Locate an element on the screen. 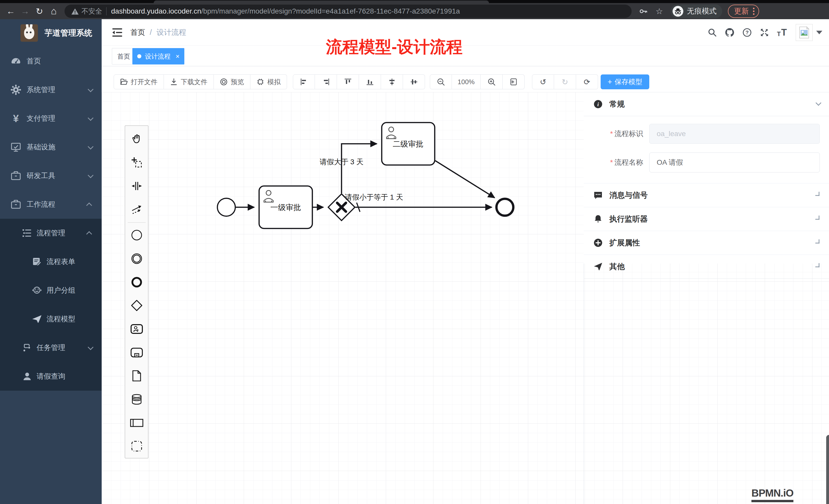 The image size is (829, 504). align-center-horizontal-icon is located at coordinates (392, 82).